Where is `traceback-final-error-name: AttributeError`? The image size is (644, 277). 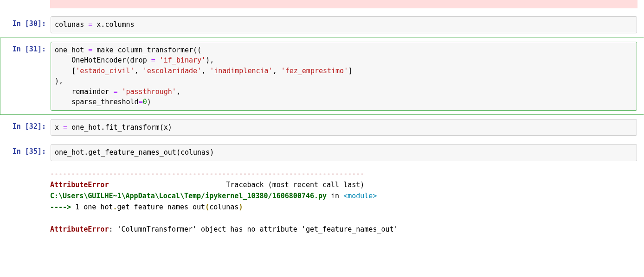 traceback-final-error-name: AttributeError is located at coordinates (79, 229).